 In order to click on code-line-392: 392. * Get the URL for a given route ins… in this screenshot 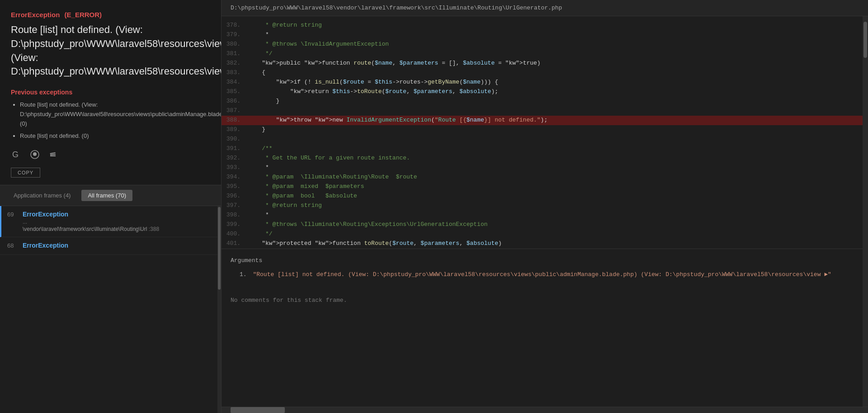, I will do `click(542, 158)`.